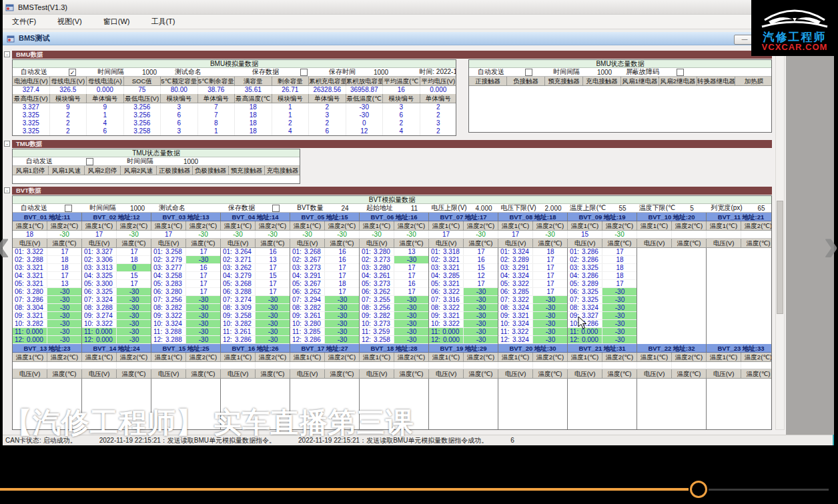 This screenshot has width=838, height=504. Describe the element at coordinates (345, 208) in the screenshot. I see `control-value: 24` at that location.